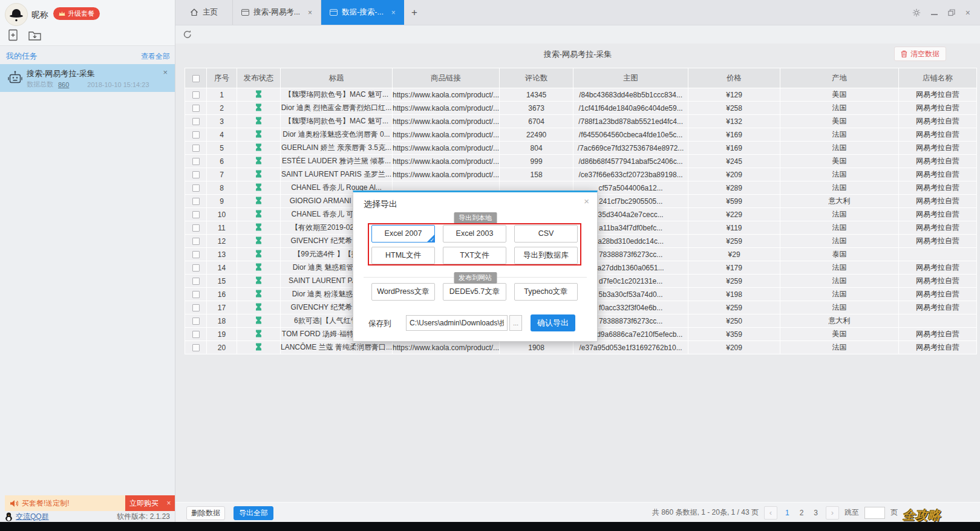 This screenshot has height=531, width=980. I want to click on new-tab-button: +, so click(414, 13).